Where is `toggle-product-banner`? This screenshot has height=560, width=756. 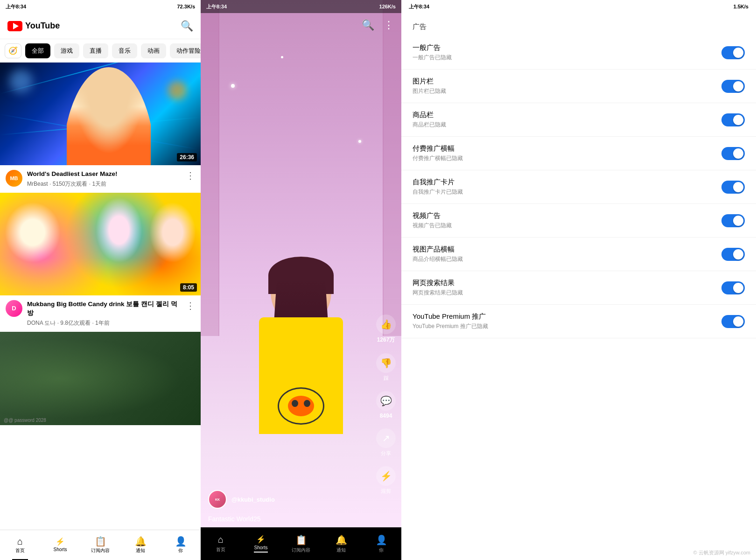
toggle-product-banner is located at coordinates (733, 254).